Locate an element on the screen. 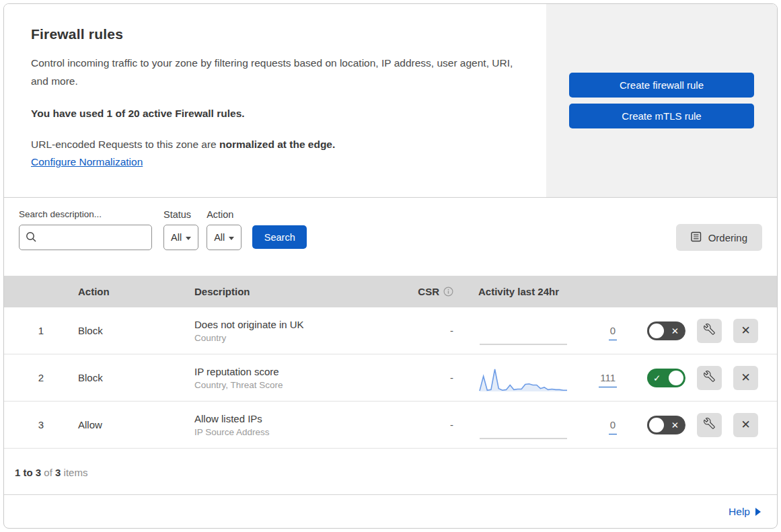 The image size is (781, 532). search-group: Search description... is located at coordinates (85, 230).